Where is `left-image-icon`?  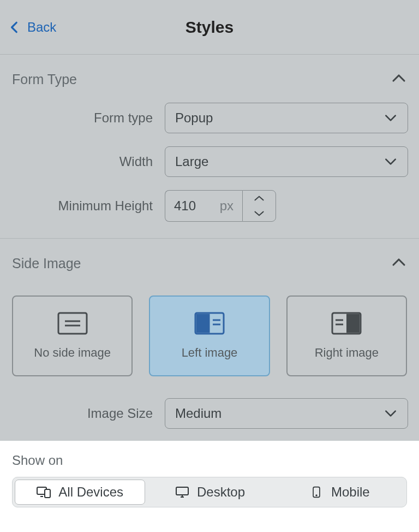
left-image-icon is located at coordinates (210, 323).